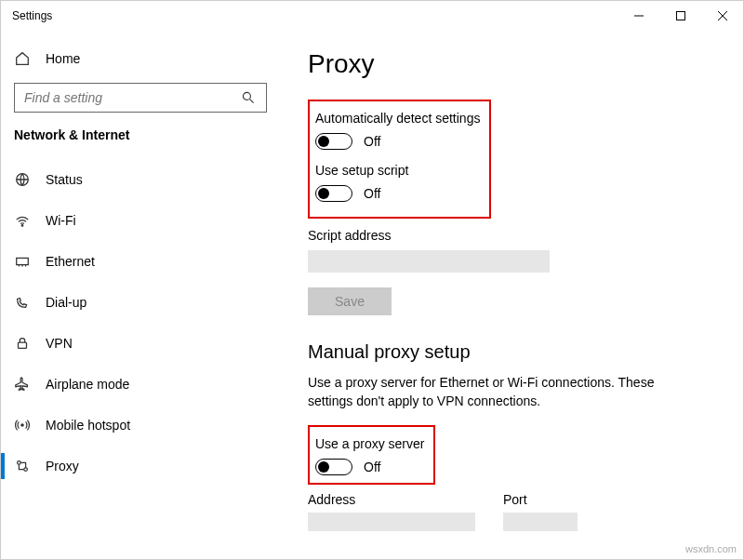  What do you see at coordinates (140, 220) in the screenshot?
I see `sidebar-item-wifi: Wi-Fi` at bounding box center [140, 220].